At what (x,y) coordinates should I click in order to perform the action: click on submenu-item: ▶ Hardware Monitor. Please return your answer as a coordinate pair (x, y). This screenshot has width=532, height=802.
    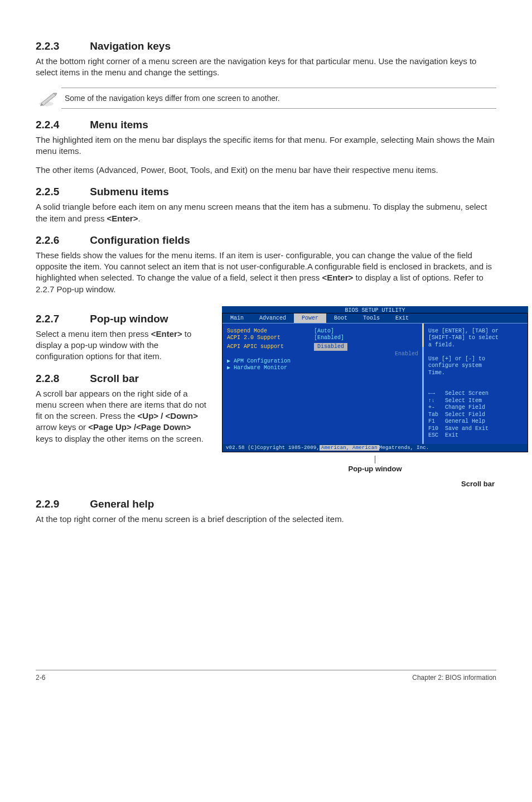
    Looking at the image, I should click on (322, 368).